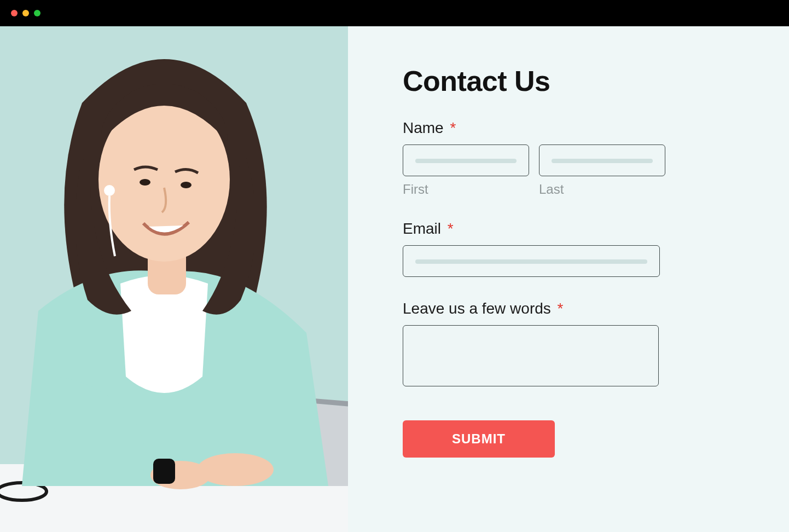  What do you see at coordinates (423, 128) in the screenshot?
I see `name-label-text: Name` at bounding box center [423, 128].